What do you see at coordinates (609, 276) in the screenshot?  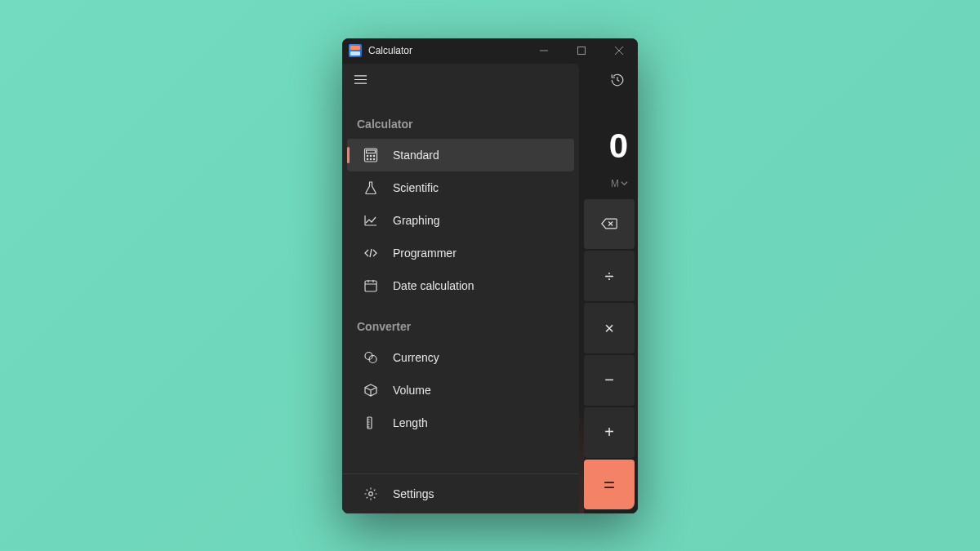 I see `divide-key: ÷` at bounding box center [609, 276].